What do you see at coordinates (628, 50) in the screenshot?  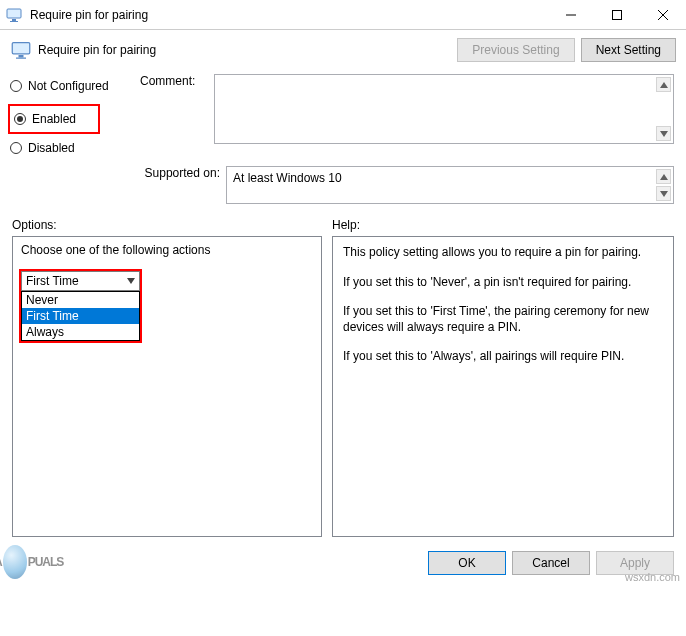 I see `next-setting-button: Next Setting` at bounding box center [628, 50].